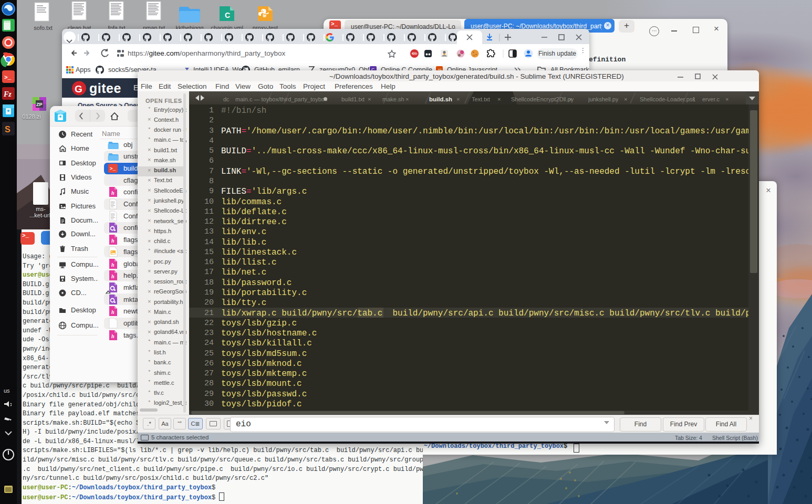 The width and height of the screenshot is (812, 504). Describe the element at coordinates (7, 94) in the screenshot. I see `svg-text: Fz` at that location.